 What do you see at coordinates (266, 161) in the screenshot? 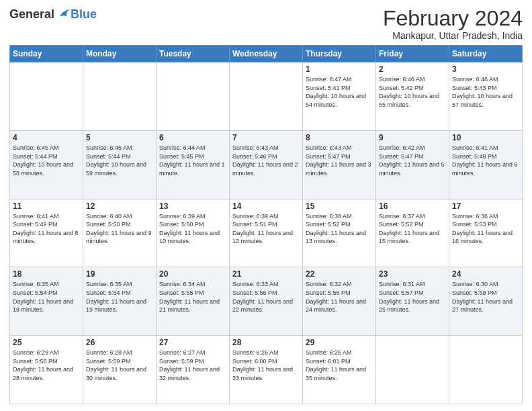
I see `day-info: Sunrise: 6:43 AM Sunset: 5:46 PM Dayligh…` at bounding box center [266, 161].